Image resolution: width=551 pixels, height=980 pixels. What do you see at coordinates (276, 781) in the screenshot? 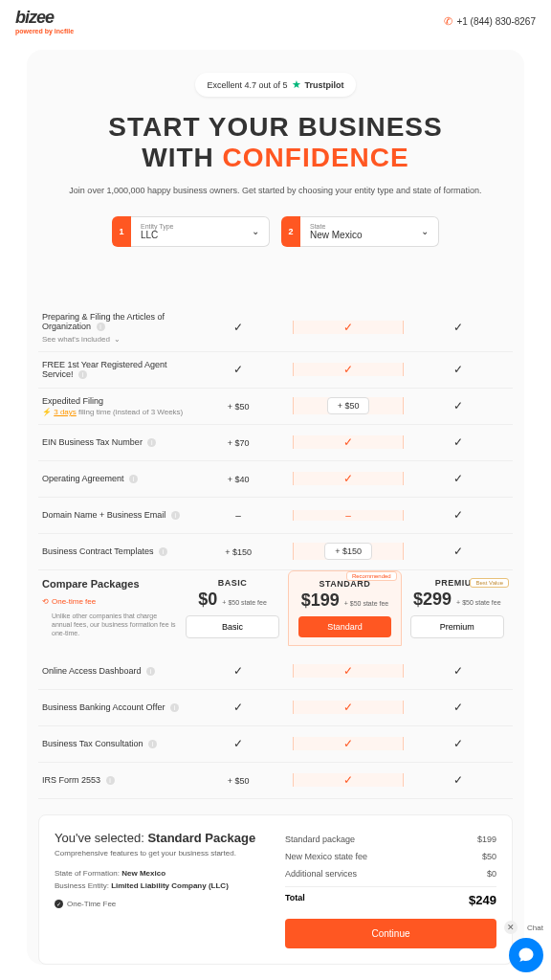
I see `feature-row-irs2553: IRS Form 2553 i+ $50✓✓` at bounding box center [276, 781].